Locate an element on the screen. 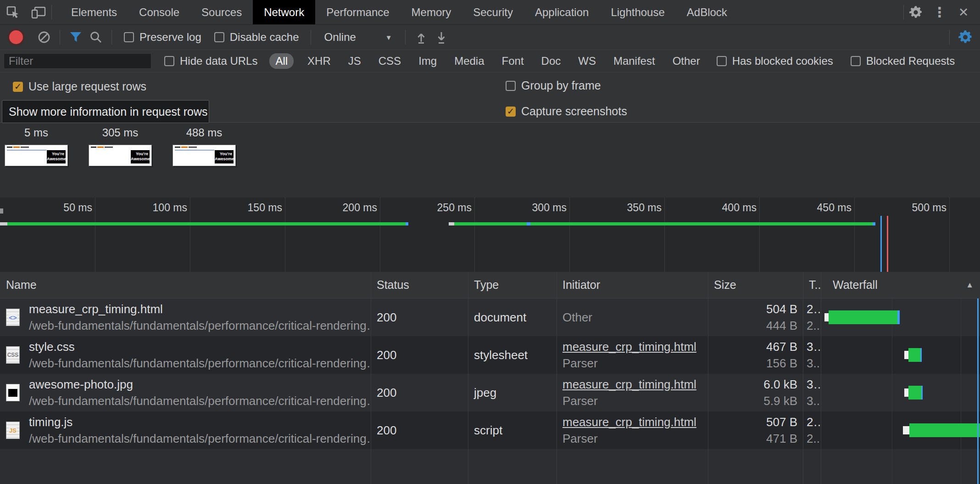 Image resolution: width=980 pixels, height=484 pixels. disable-cache-box is located at coordinates (219, 37).